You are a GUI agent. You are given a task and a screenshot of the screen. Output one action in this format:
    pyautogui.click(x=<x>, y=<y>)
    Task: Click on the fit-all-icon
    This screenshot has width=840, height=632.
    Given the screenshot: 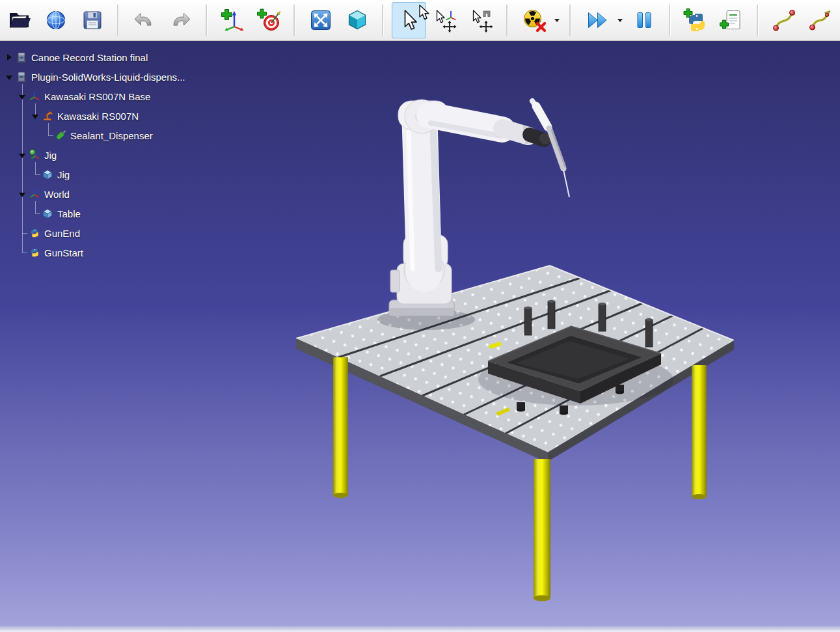 What is the action you would take?
    pyautogui.click(x=321, y=20)
    